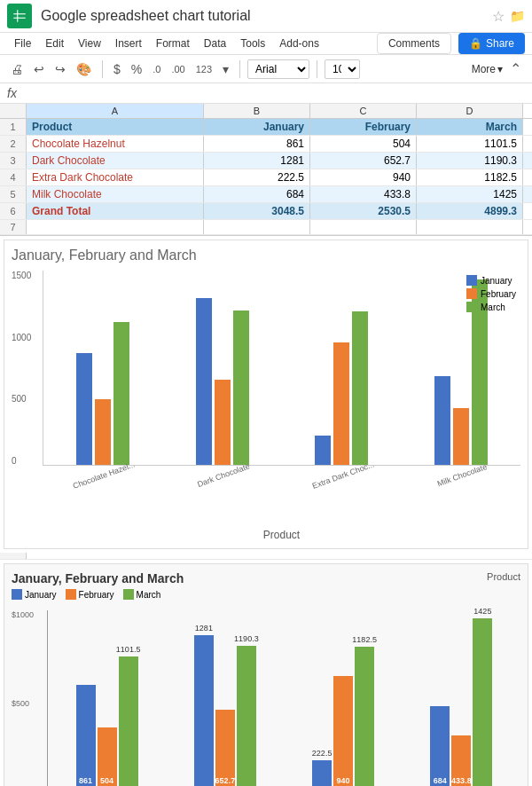 This screenshot has width=532, height=786. Describe the element at coordinates (12, 93) in the screenshot. I see `formula-icon: fx` at that location.